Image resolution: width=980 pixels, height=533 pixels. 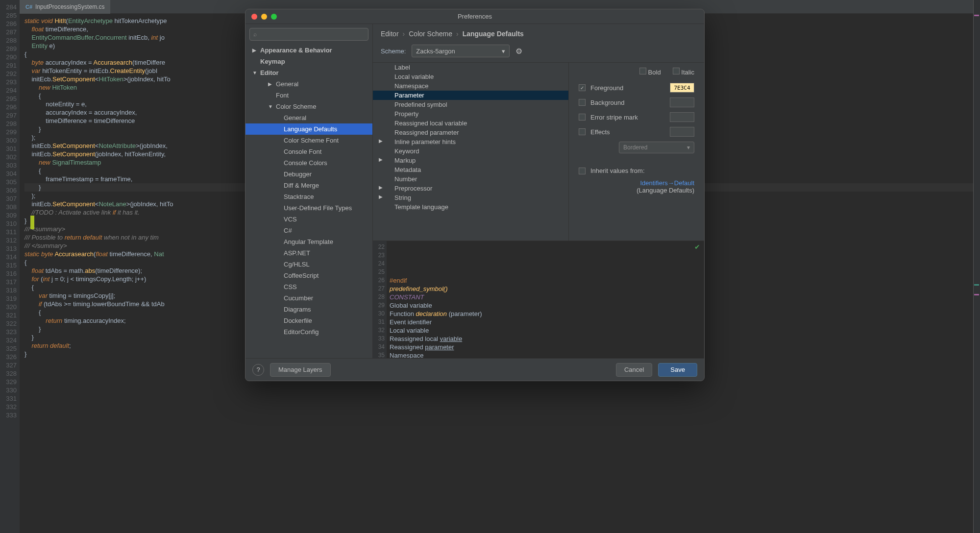 I want to click on settings-sidebar: ⌕ ▶Appearance & BehaviorKeymap▼Editor▶Ge…, so click(x=309, y=191).